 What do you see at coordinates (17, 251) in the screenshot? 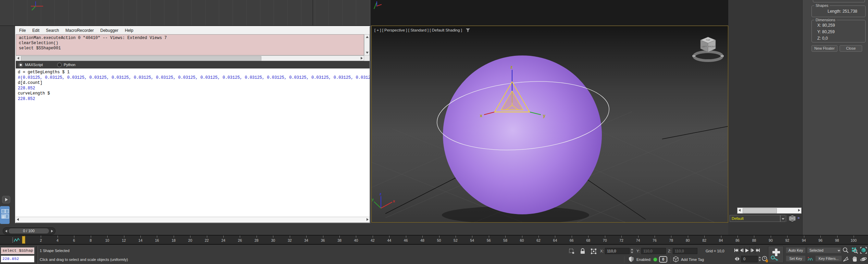
I see `mini-macro-field: select $SShap` at bounding box center [17, 251].